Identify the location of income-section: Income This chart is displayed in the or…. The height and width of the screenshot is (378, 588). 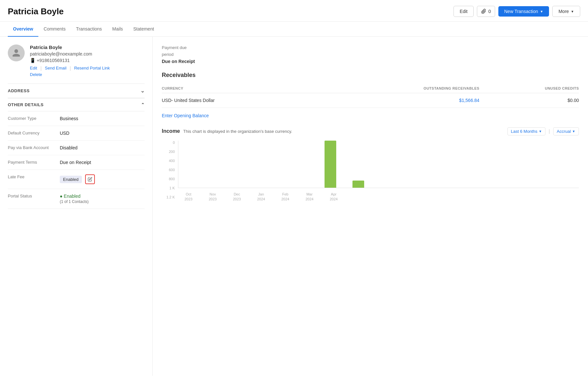
(370, 165).